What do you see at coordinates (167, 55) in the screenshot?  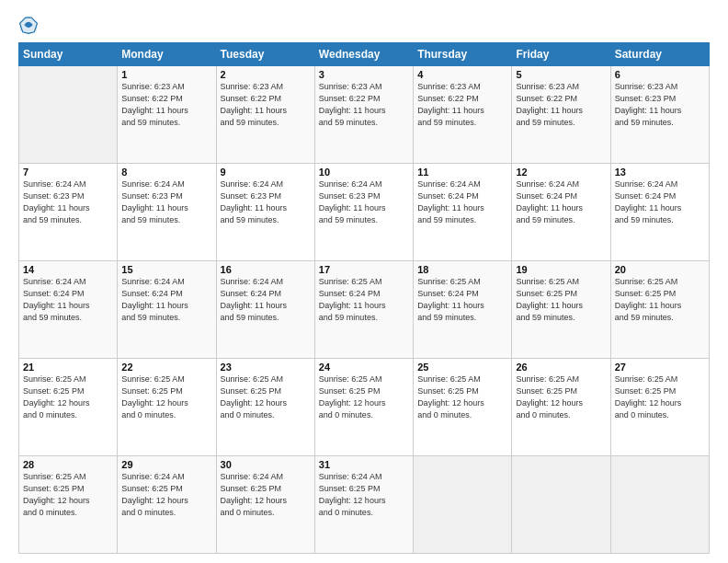 I see `weekday-header: Monday` at bounding box center [167, 55].